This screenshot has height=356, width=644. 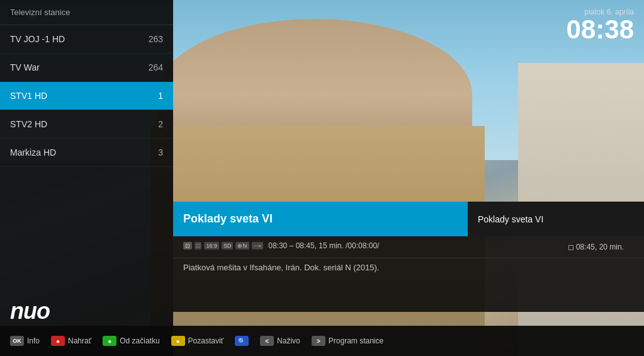 I want to click on channel-item-markiza: Markiza HD 3, so click(x=87, y=152).